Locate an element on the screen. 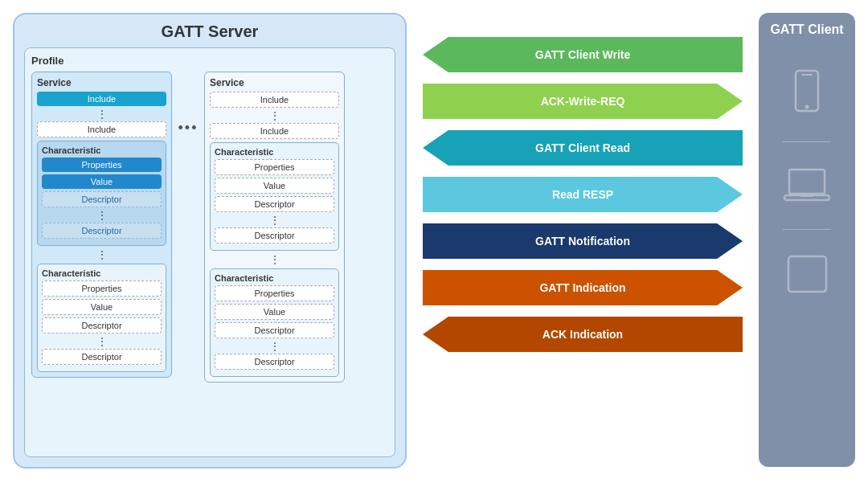 The height and width of the screenshot is (483, 868). include-right-1: Include is located at coordinates (275, 100).